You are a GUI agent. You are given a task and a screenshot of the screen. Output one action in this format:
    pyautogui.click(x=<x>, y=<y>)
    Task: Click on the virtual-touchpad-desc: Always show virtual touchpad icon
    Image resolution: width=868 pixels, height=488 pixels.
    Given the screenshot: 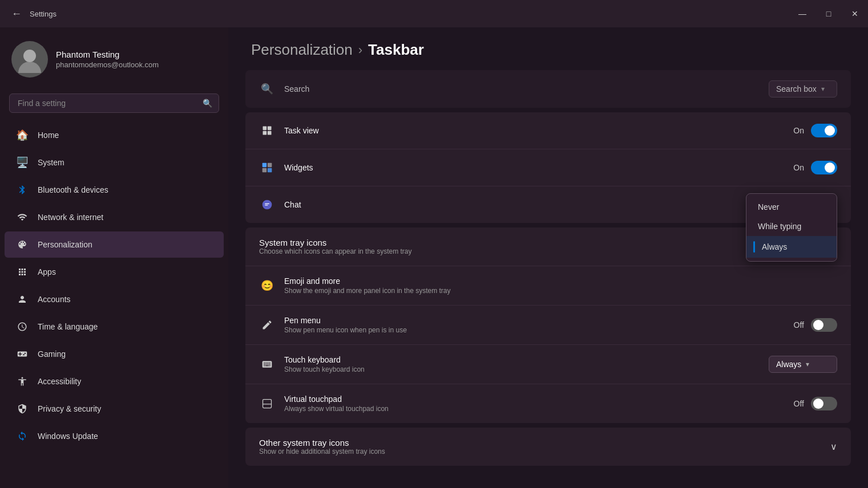 What is the action you would take?
    pyautogui.click(x=534, y=409)
    